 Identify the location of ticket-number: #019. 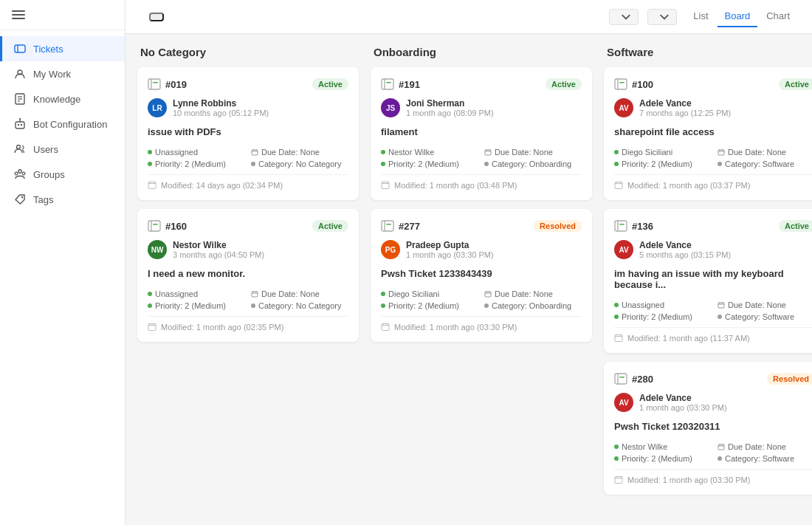
(176, 84).